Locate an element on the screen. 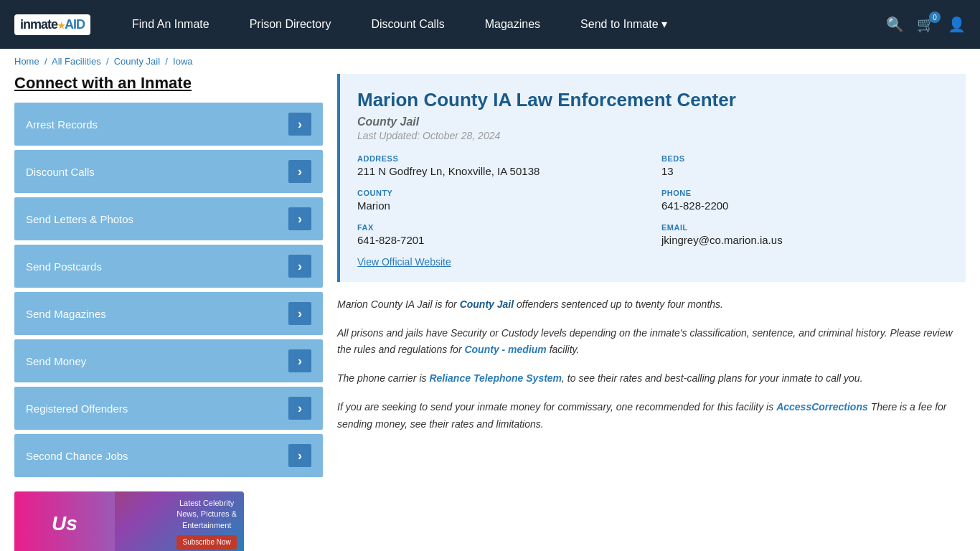  fax-value: 641-828-7201 is located at coordinates (501, 240).